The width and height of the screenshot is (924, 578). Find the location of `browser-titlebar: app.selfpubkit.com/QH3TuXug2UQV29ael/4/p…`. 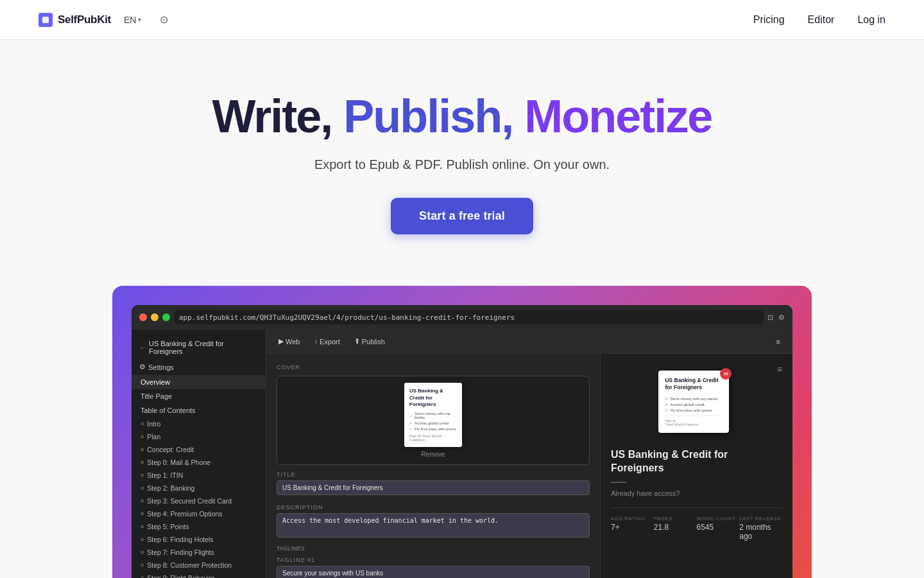

browser-titlebar: app.selfpubkit.com/QH3TuXug2UQV29ael/4/p… is located at coordinates (462, 317).